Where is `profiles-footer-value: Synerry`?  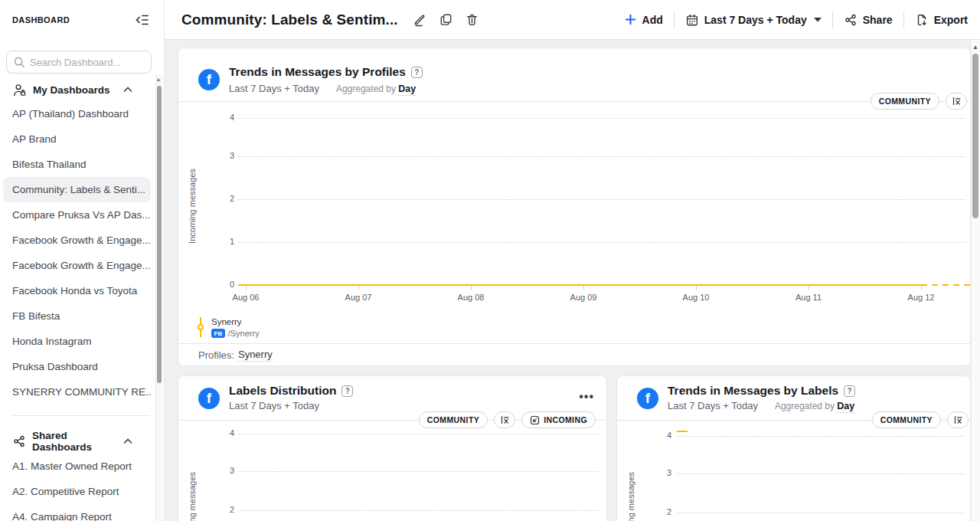 profiles-footer-value: Synerry is located at coordinates (256, 356).